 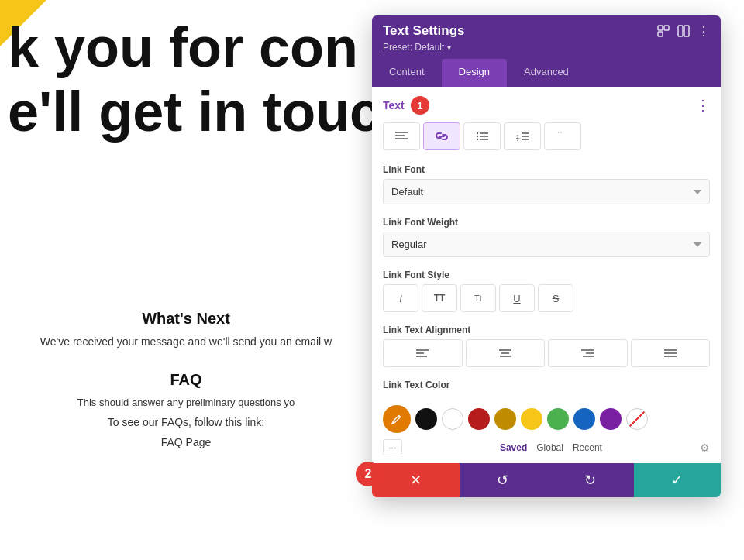 What do you see at coordinates (505, 419) in the screenshot?
I see `swatch-gold` at bounding box center [505, 419].